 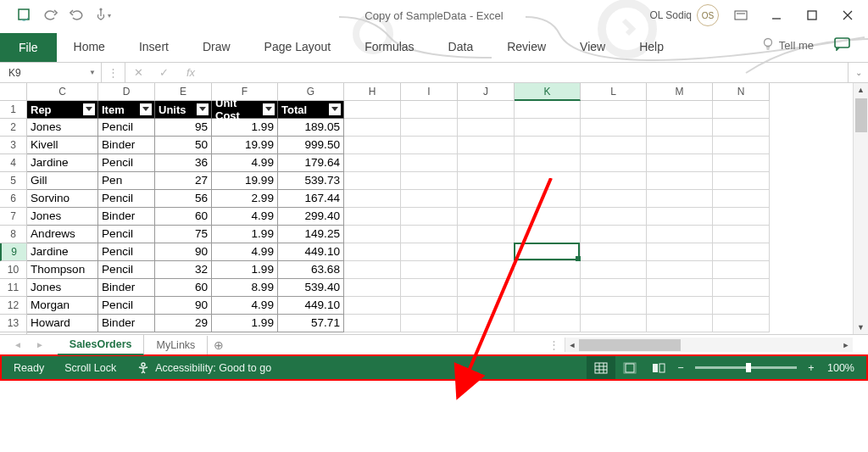 What do you see at coordinates (183, 181) in the screenshot?
I see `cell: 27` at bounding box center [183, 181].